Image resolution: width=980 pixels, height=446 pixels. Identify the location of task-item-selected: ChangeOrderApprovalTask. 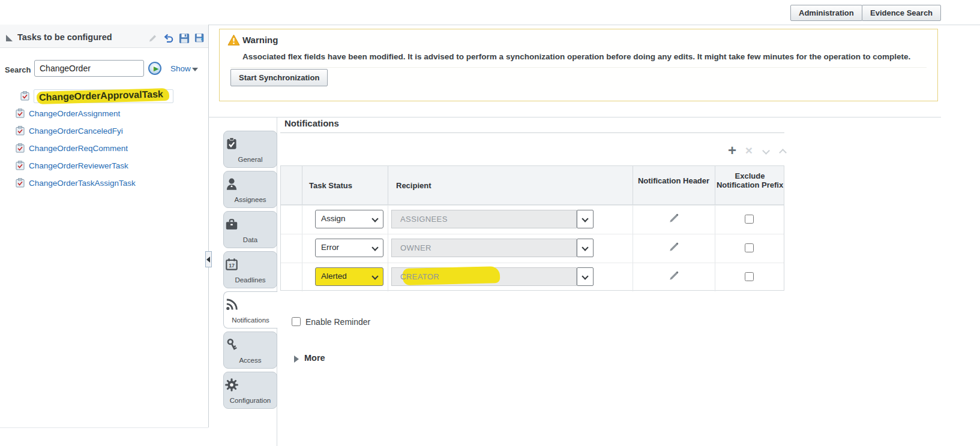
(97, 96).